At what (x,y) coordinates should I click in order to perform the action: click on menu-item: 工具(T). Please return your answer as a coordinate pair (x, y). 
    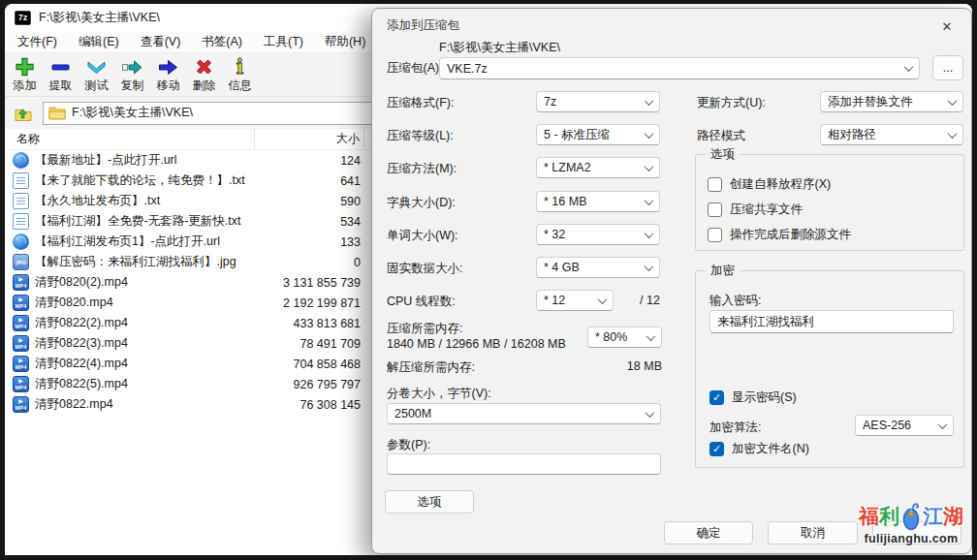
    Looking at the image, I should click on (283, 43).